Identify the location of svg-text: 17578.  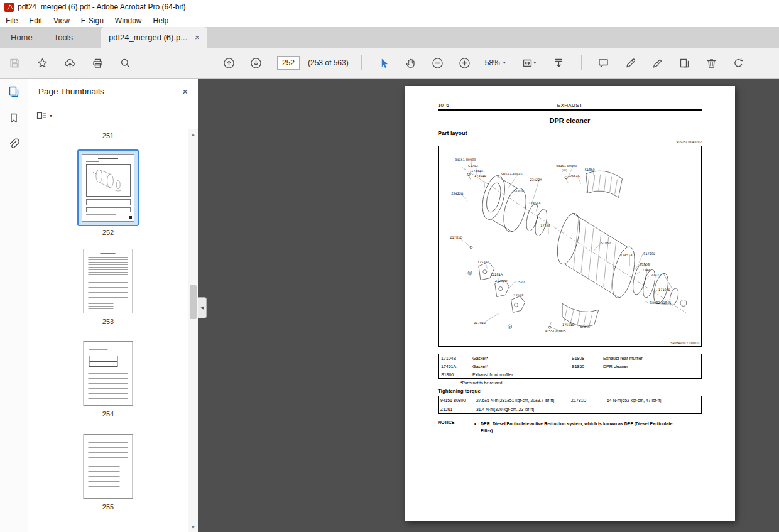
(519, 295).